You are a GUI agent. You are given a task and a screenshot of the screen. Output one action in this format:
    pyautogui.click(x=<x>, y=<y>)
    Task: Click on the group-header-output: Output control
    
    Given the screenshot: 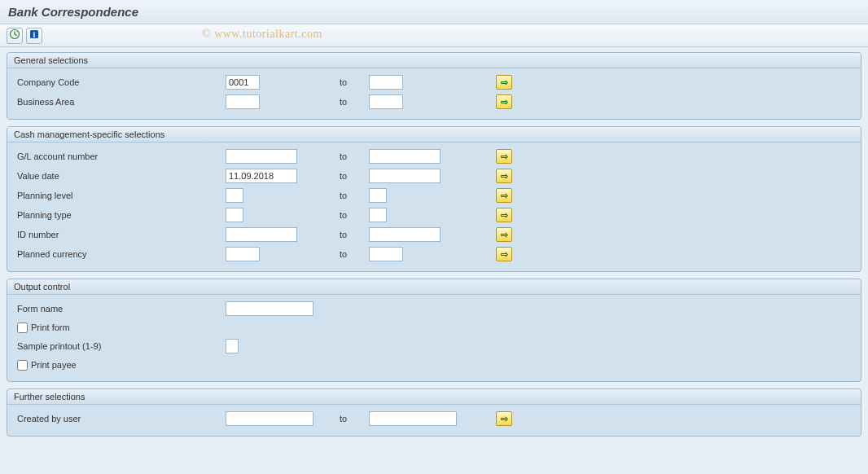 What is the action you would take?
    pyautogui.click(x=434, y=287)
    